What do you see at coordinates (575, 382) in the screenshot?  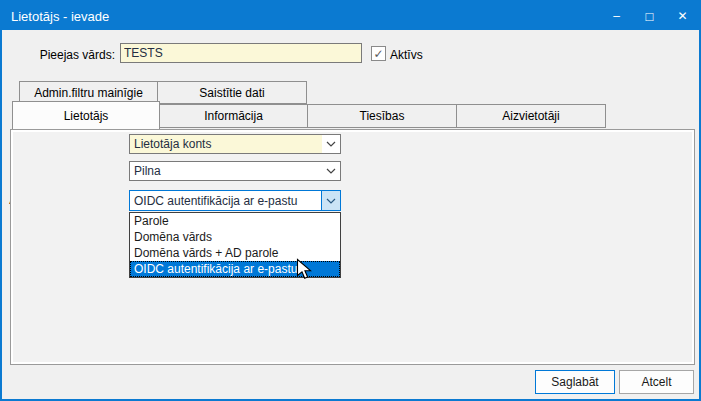 I see `save-button: Saglabāt` at bounding box center [575, 382].